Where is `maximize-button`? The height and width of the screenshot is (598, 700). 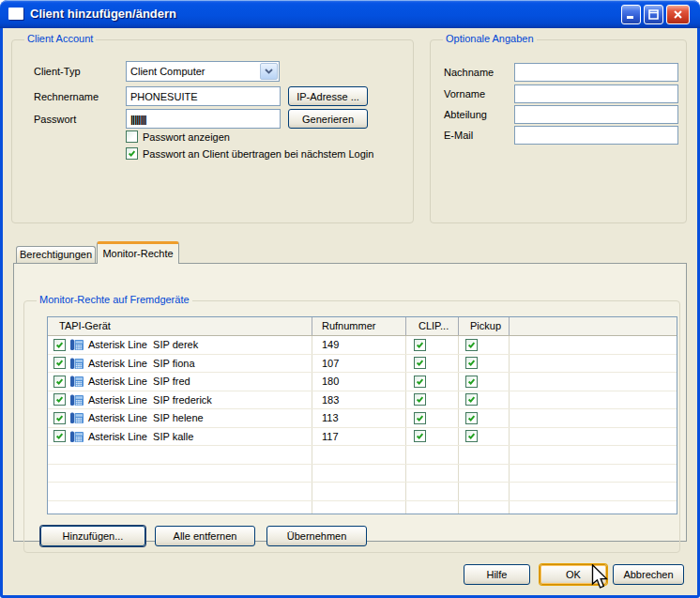
maximize-button is located at coordinates (653, 15).